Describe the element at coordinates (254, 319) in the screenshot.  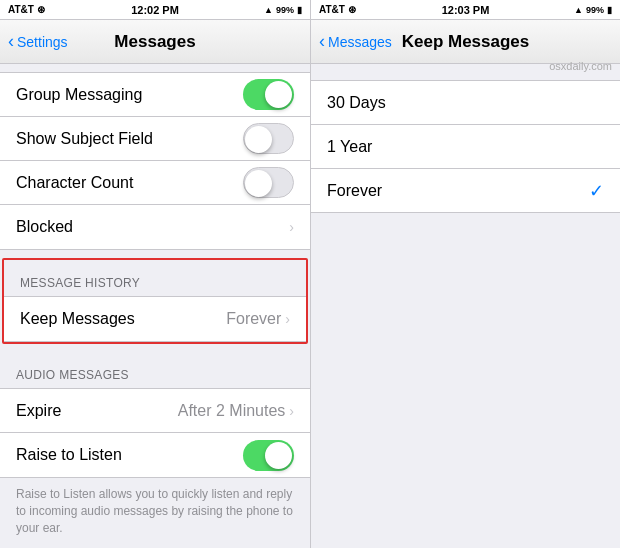
I see `keep-messages-text: Forever` at that location.